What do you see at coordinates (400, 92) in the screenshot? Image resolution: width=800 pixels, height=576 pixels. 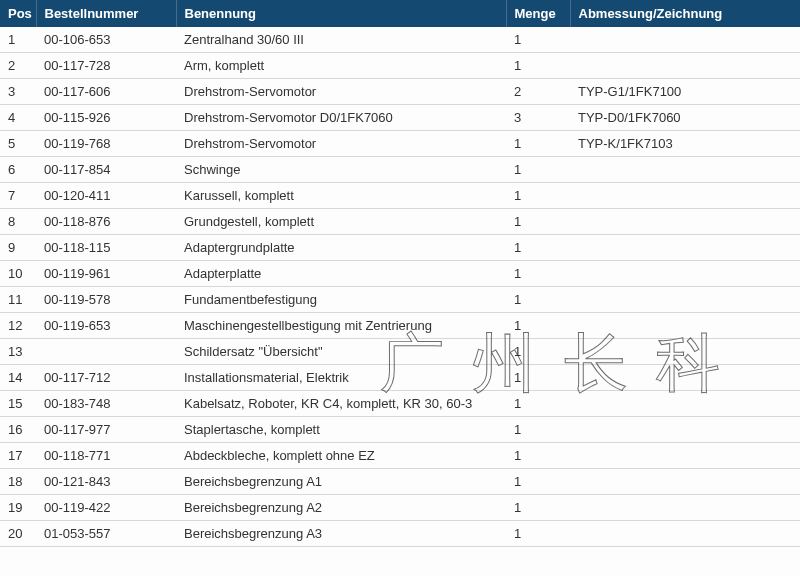 I see `table-row: 300-117-606Drehstrom-Servomotor2TYP-G1/1…` at bounding box center [400, 92].